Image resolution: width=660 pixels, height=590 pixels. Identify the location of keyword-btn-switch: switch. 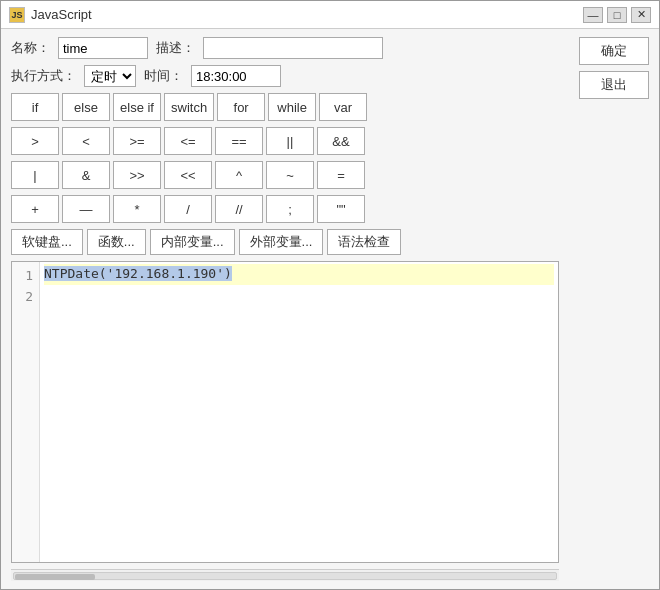
(189, 107).